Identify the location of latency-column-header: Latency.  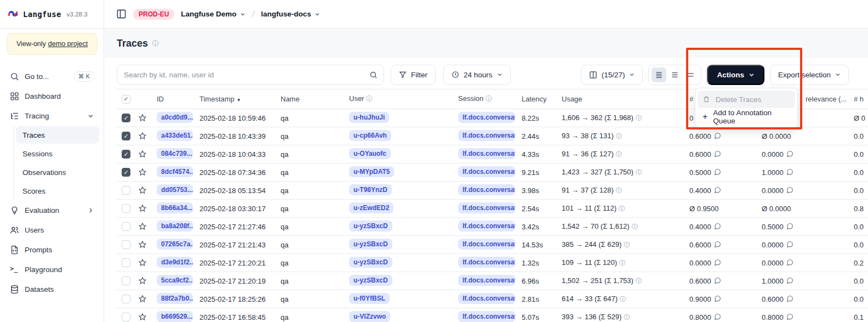
(538, 99).